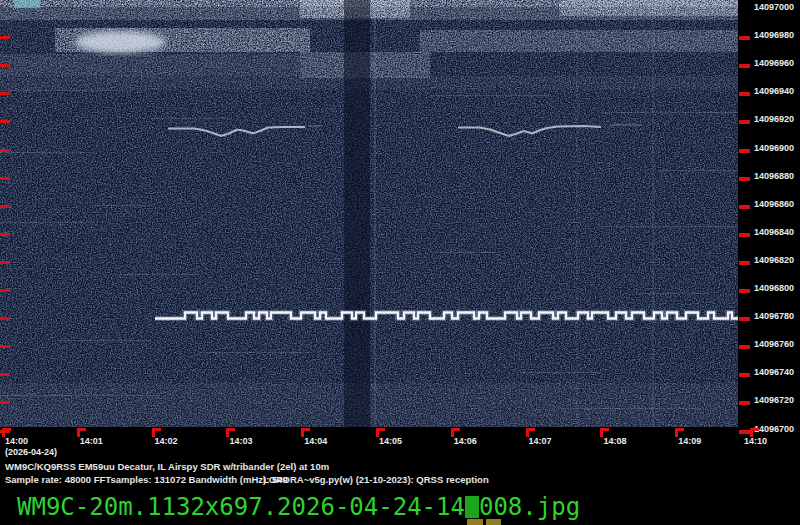 This screenshot has height=525, width=800. What do you see at coordinates (777, 372) in the screenshot?
I see `freq-axis-label: 14096740` at bounding box center [777, 372].